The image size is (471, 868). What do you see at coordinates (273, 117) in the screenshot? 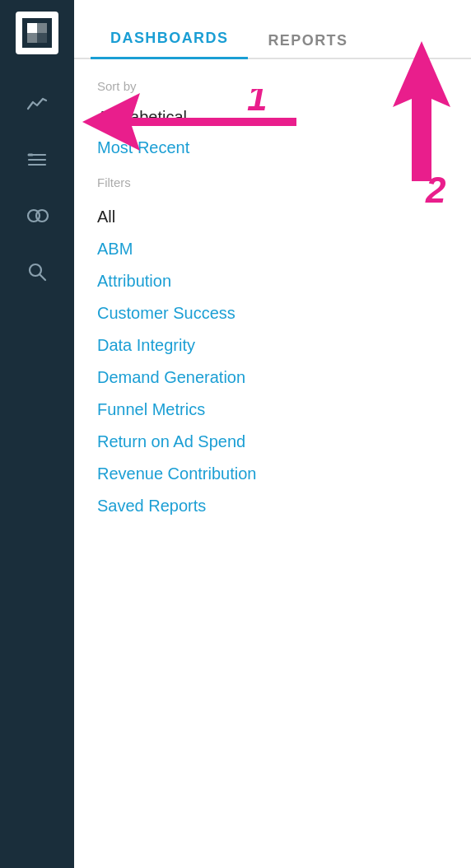
I see `sort-alphabetical: Alphabetical` at bounding box center [273, 117].